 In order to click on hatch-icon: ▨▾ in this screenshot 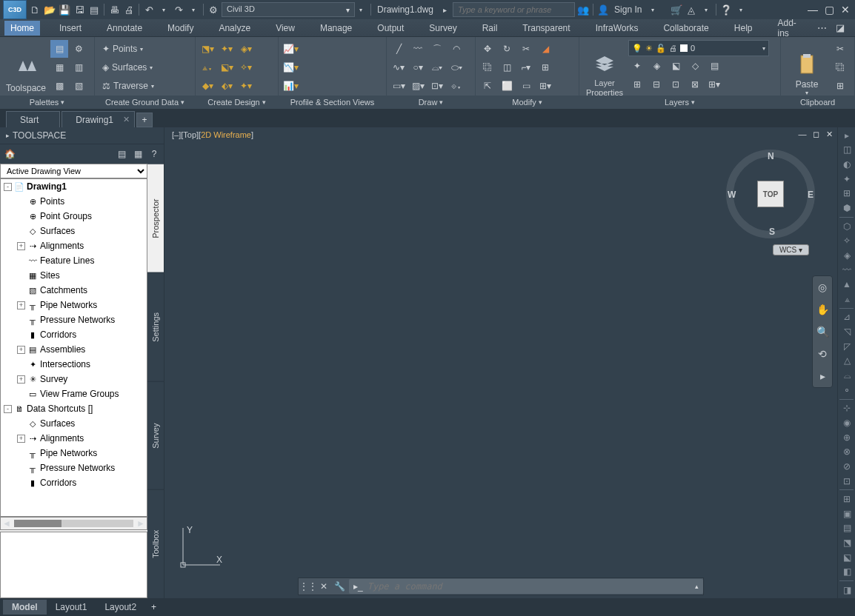, I will do `click(418, 86)`.